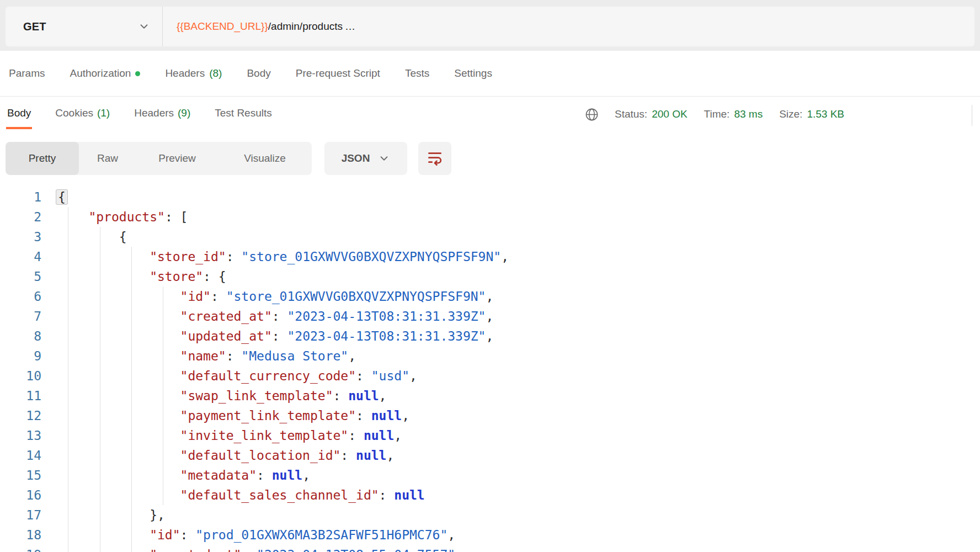  What do you see at coordinates (366, 158) in the screenshot?
I see `format-dropdown: JSON` at bounding box center [366, 158].